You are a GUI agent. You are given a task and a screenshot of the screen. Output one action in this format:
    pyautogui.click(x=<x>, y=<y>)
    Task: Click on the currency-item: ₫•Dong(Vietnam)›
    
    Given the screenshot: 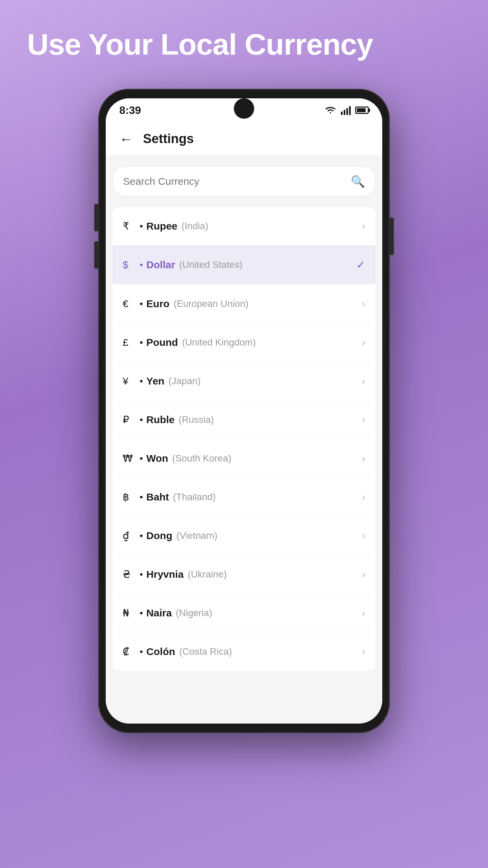 What is the action you would take?
    pyautogui.click(x=244, y=536)
    